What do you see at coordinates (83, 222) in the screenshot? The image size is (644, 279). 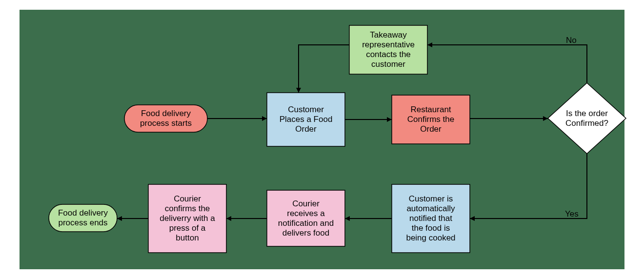 I see `node-end-label: process ends` at bounding box center [83, 222].